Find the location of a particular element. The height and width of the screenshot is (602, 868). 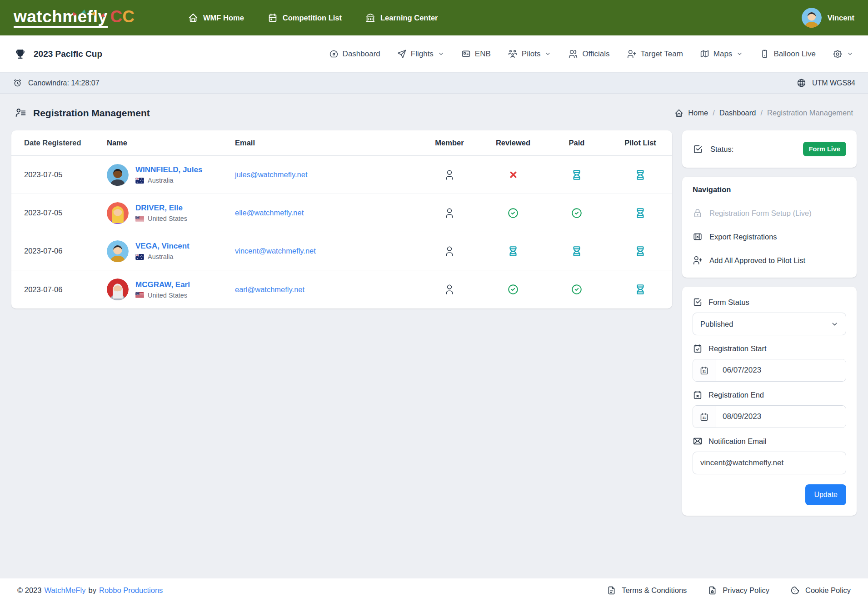

footer-link-label: Terms & Conditions is located at coordinates (654, 591).